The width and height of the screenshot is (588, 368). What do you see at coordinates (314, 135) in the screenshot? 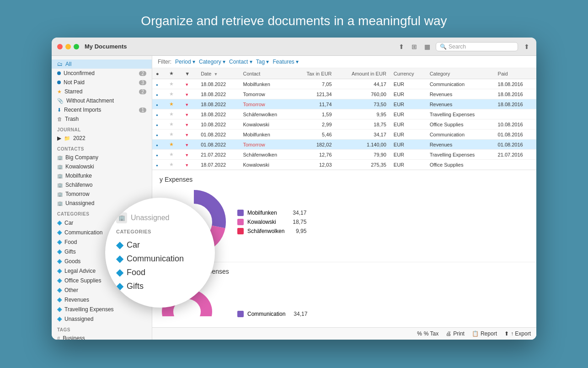
I see `row-tax: 5,46` at bounding box center [314, 135].